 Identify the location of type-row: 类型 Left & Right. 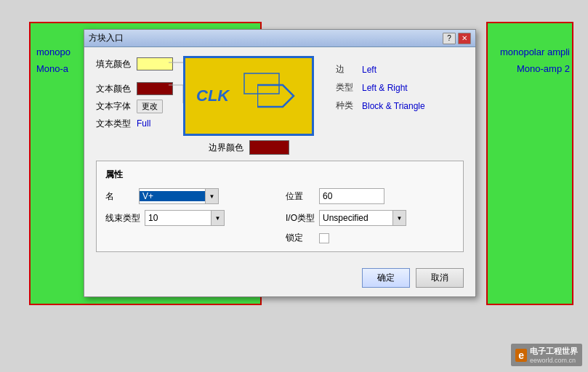
(381, 87).